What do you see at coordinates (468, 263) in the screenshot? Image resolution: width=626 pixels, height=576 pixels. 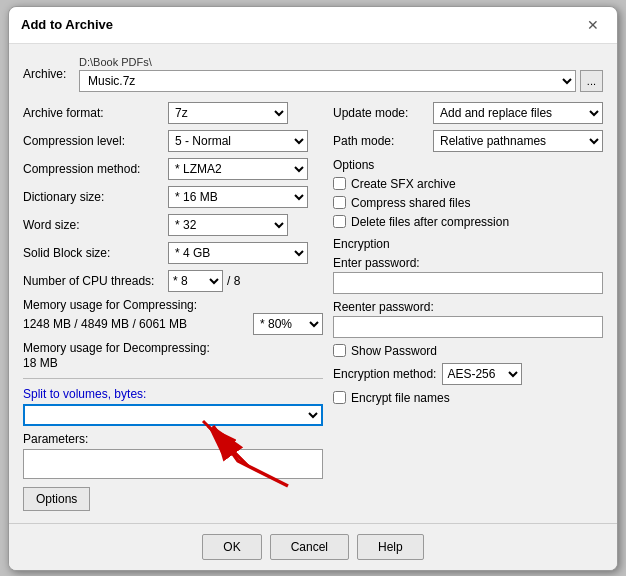 I see `enter-password-label: Enter password:` at bounding box center [468, 263].